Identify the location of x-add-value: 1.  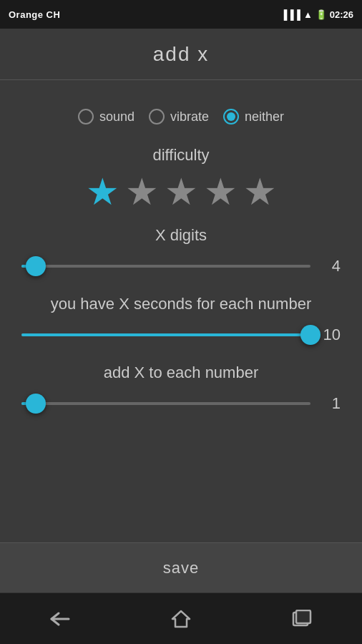
(330, 404).